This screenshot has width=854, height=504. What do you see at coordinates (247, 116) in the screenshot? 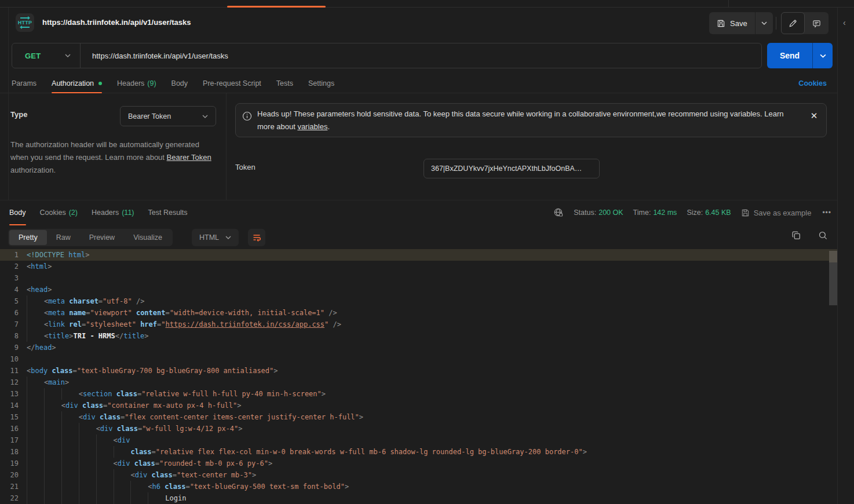
I see `info-icon` at bounding box center [247, 116].